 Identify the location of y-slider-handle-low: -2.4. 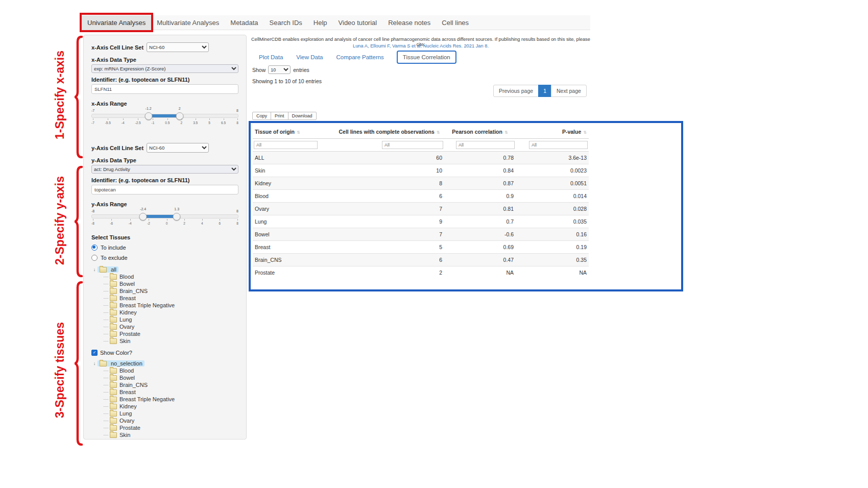
(143, 216).